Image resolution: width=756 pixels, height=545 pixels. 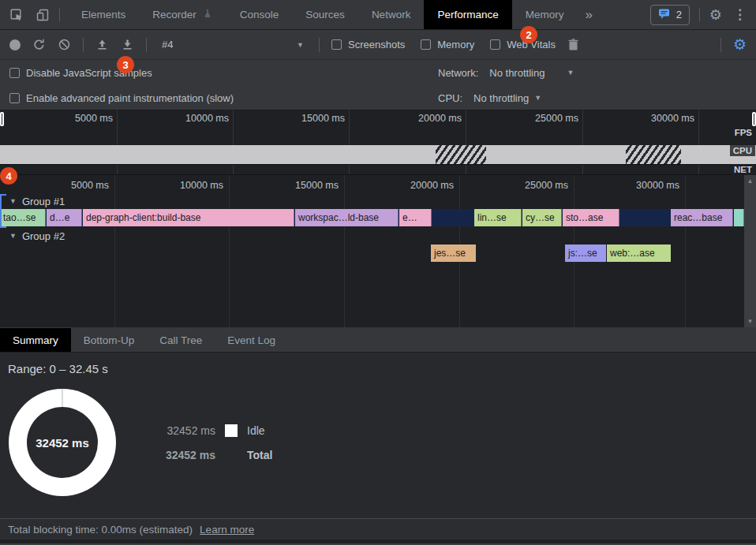 What do you see at coordinates (378, 528) in the screenshot?
I see `footer-bar: Total blocking time: 0.00ms (estimated) …` at bounding box center [378, 528].